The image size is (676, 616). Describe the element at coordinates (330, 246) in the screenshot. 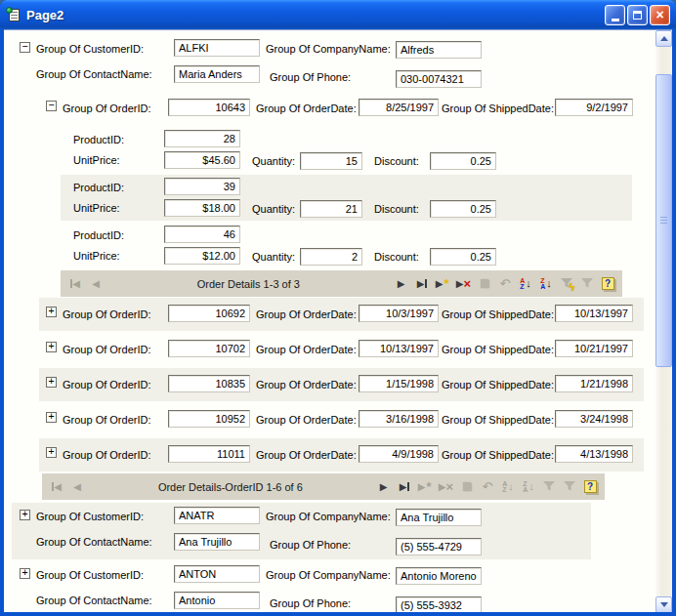

I see `order-detail-row: ProductID: UnitPrice: Quantity: Discount…` at that location.